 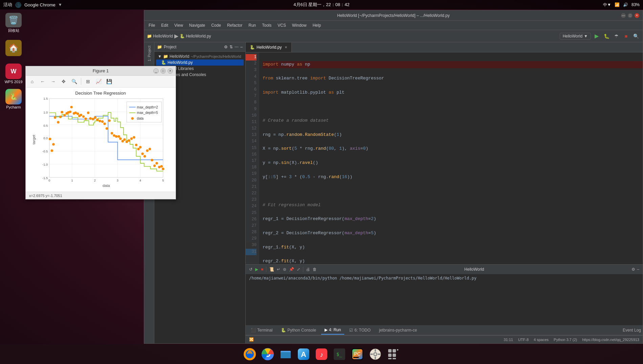 I want to click on app-name-label: Google Chrome, so click(x=40, y=5).